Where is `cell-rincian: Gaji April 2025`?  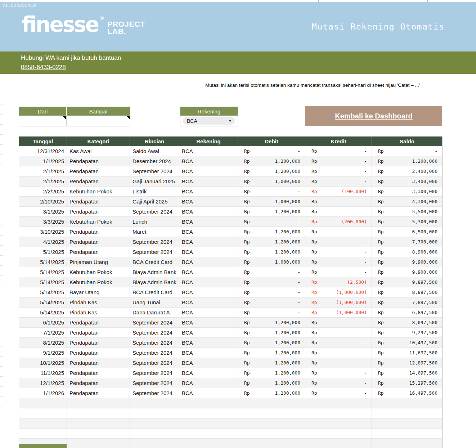 cell-rincian: Gaji April 2025 is located at coordinates (155, 202).